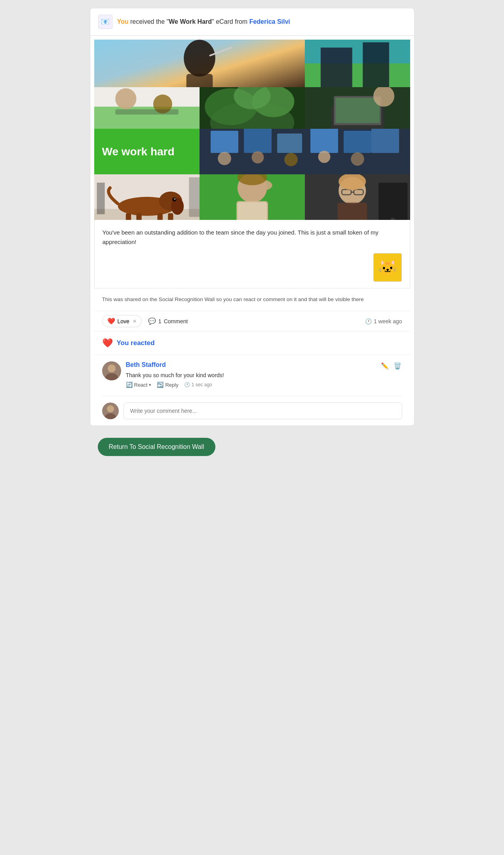 This screenshot has width=504, height=855. Describe the element at coordinates (110, 411) in the screenshot. I see `reply-avatar` at that location.